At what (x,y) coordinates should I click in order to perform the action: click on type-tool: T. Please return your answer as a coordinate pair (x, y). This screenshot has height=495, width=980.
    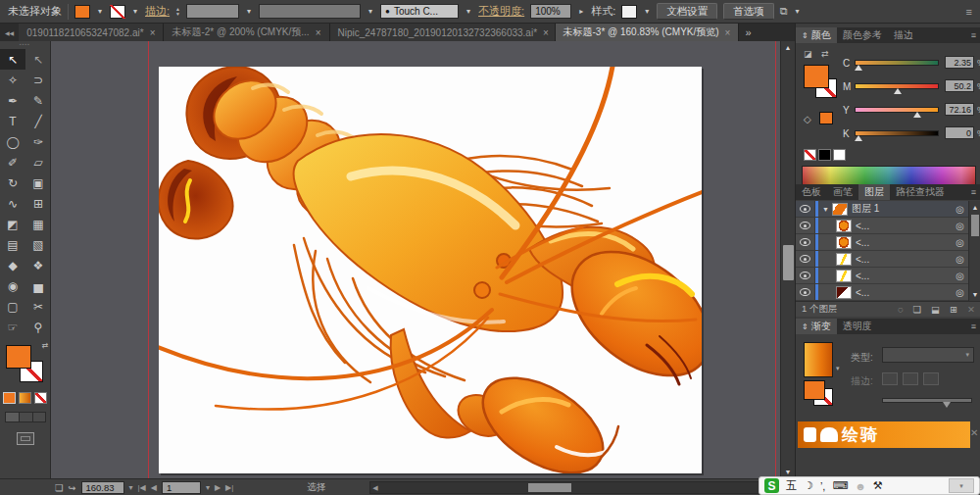
    Looking at the image, I should click on (13, 122).